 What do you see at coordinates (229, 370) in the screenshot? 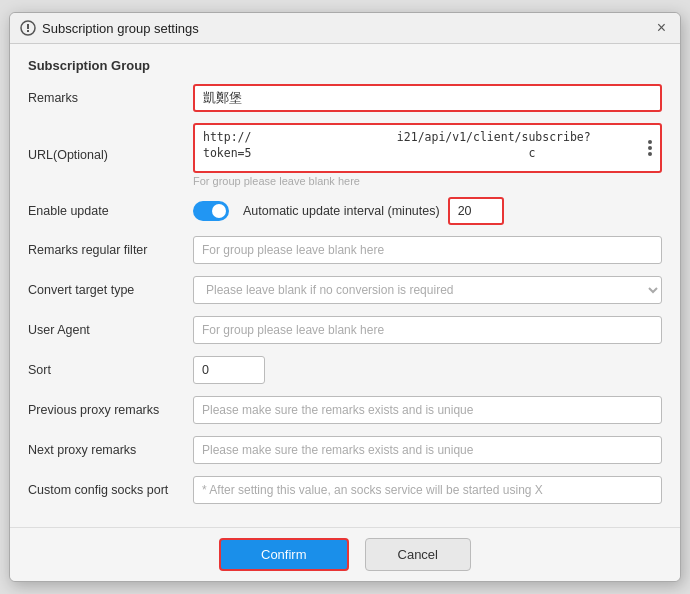
I see `sort-input` at bounding box center [229, 370].